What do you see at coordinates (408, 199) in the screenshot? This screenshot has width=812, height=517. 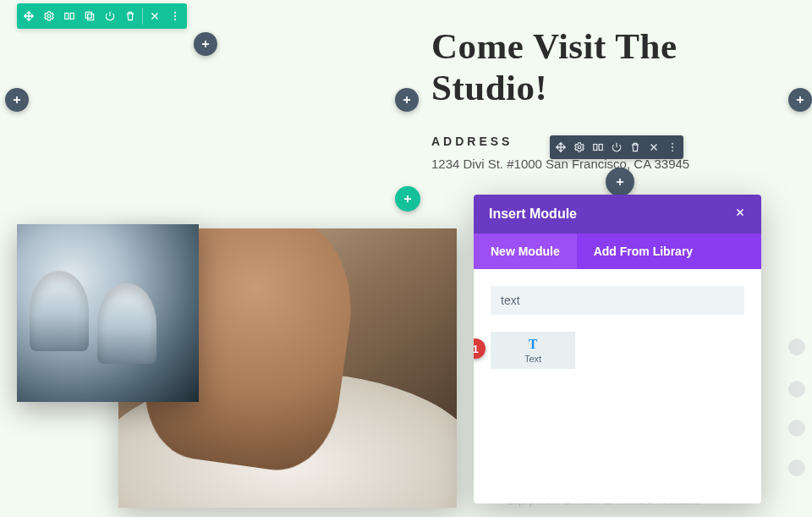 I see `add-row-button` at bounding box center [408, 199].